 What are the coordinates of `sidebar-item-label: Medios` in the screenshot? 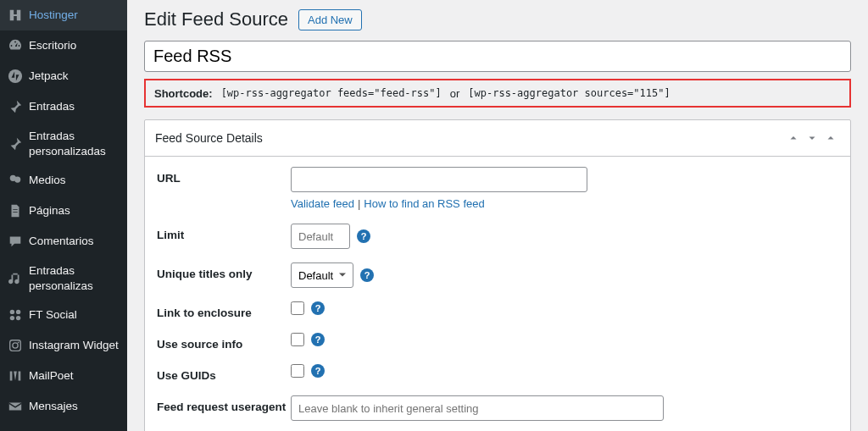 It's located at (75, 180).